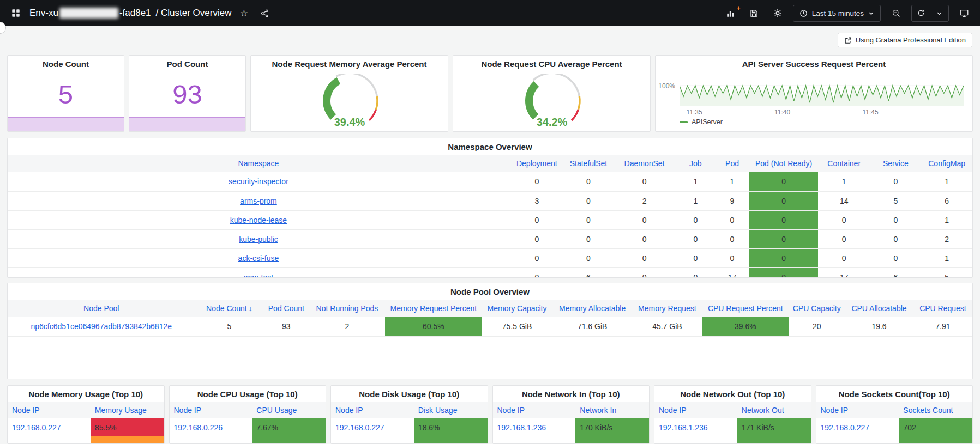 The width and height of the screenshot is (980, 444). Describe the element at coordinates (490, 318) in the screenshot. I see `node-pool-table: Node PoolNode Count↓Pod CountNot Running…` at that location.